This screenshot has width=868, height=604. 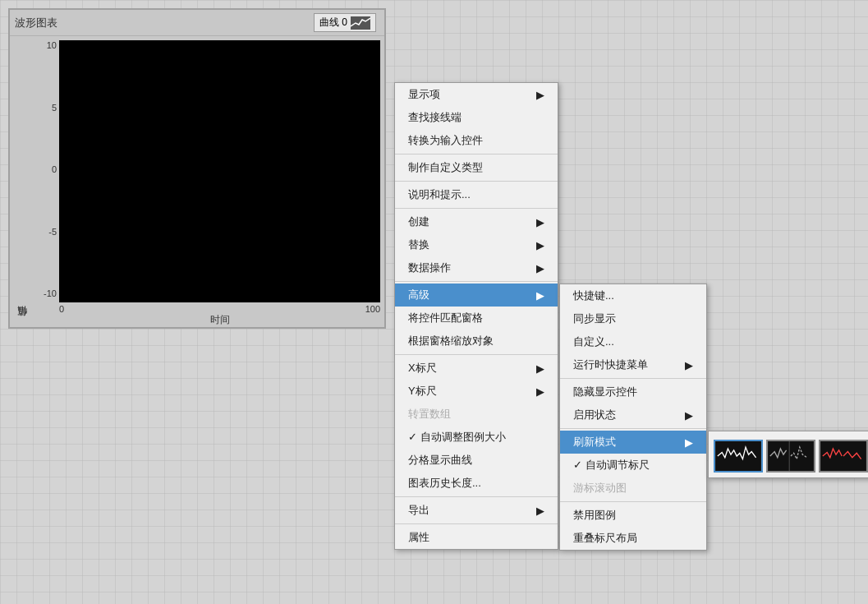 I want to click on menu-item-find-terminal: 查找接线端, so click(x=476, y=118).